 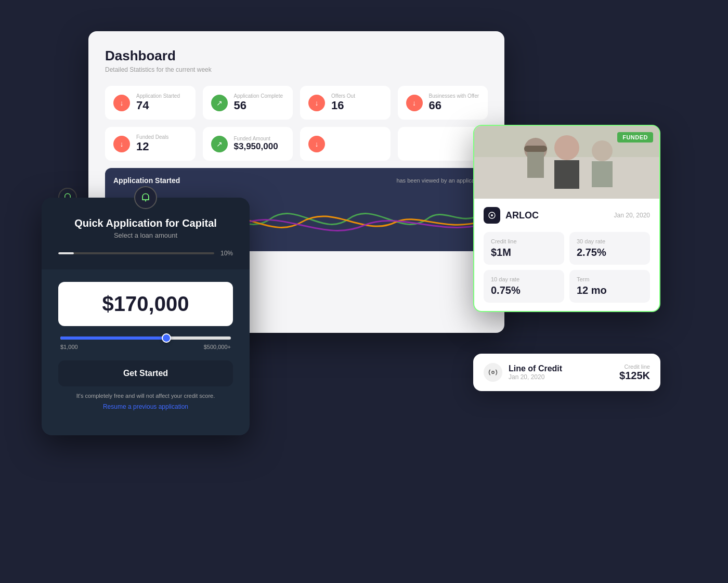 I want to click on arloc-stat-30day-label: 30 day rate, so click(x=609, y=241).